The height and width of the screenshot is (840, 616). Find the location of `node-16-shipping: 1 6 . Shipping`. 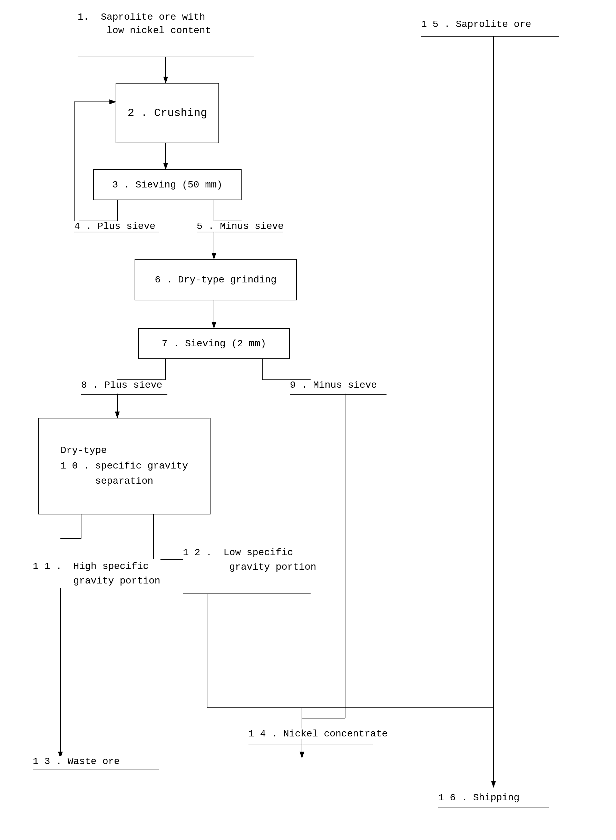

node-16-shipping: 1 6 . Shipping is located at coordinates (479, 797).